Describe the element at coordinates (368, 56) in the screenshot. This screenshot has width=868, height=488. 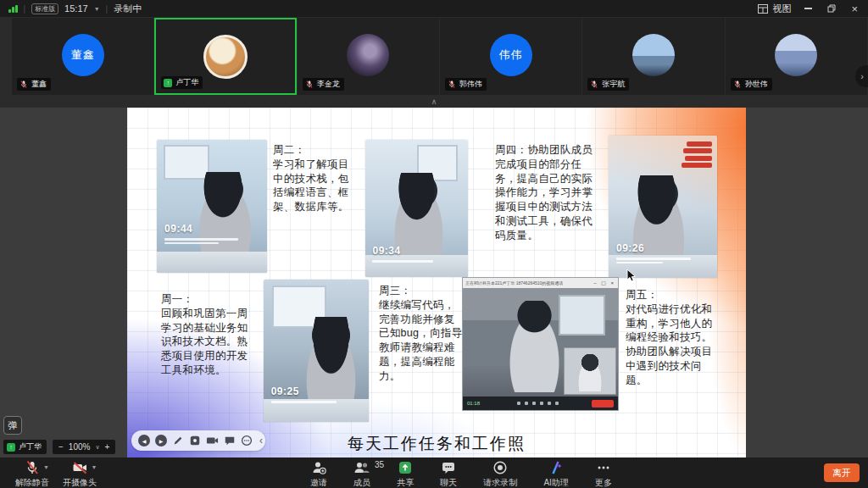
I see `participant-tile: 李金龙` at that location.